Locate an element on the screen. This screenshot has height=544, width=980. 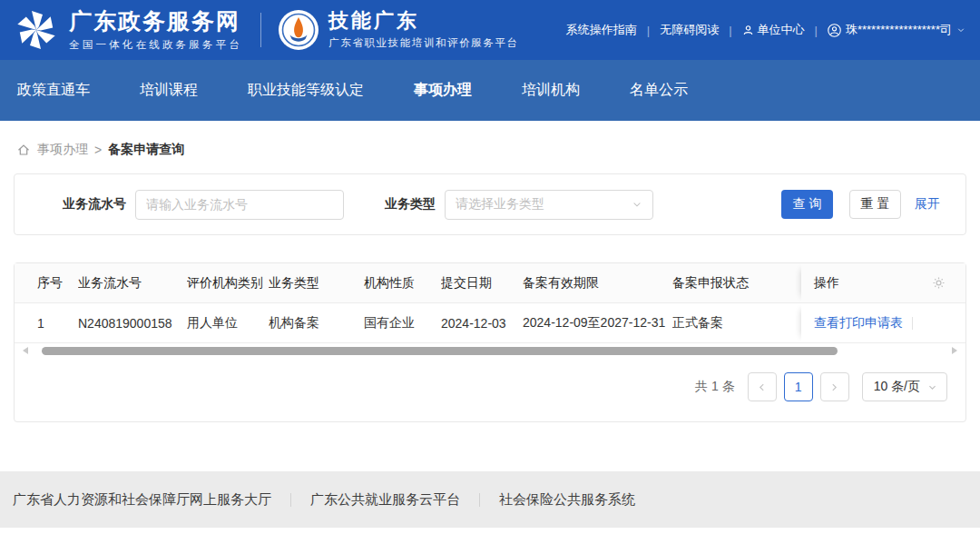
search-button: 查 询 is located at coordinates (808, 204).